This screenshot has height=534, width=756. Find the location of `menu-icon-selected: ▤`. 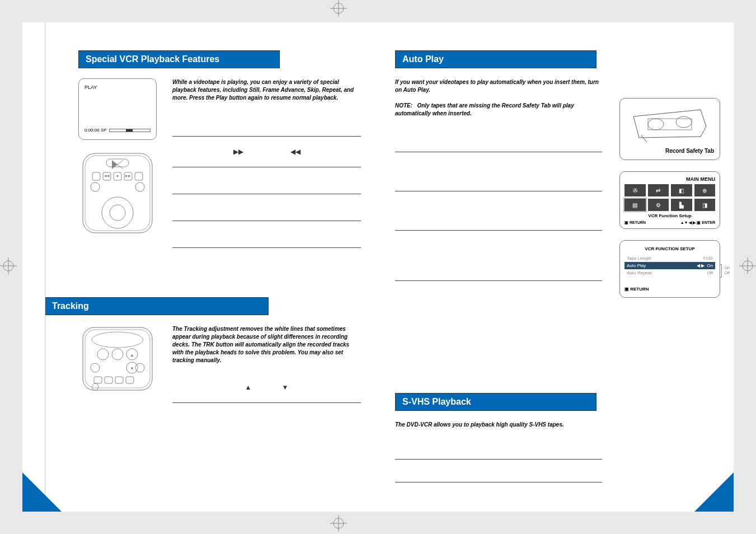

menu-icon-selected: ▤ is located at coordinates (635, 205).